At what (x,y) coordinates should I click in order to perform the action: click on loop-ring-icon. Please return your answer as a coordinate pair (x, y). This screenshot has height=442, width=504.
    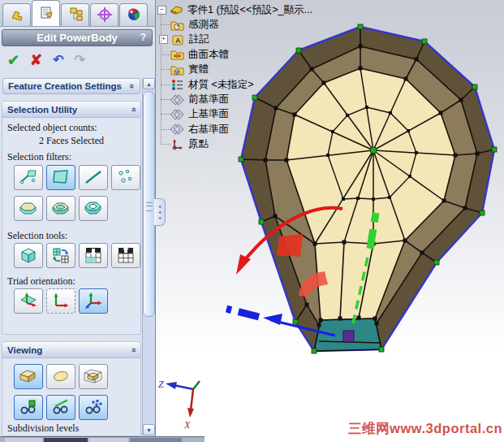
    Looking at the image, I should click on (93, 208).